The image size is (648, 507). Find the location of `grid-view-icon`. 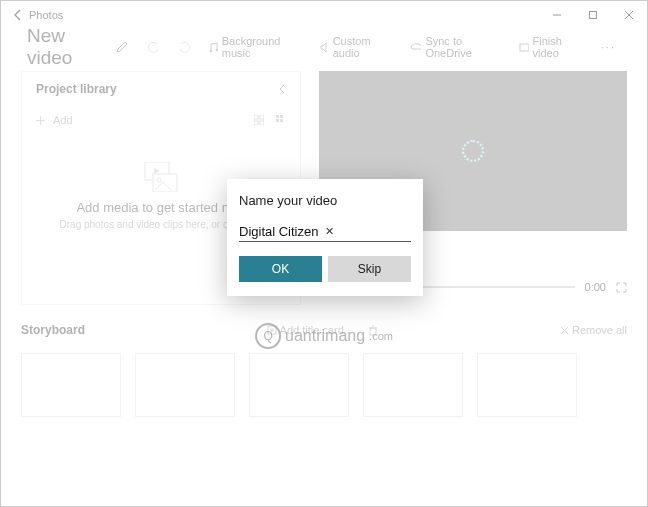

grid-view-icon is located at coordinates (259, 120).